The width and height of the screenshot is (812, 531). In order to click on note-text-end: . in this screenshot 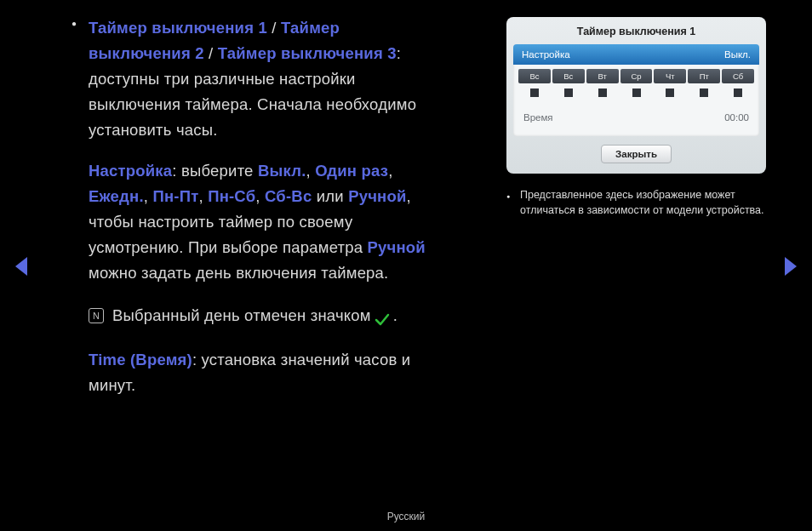, I will do `click(395, 316)`.